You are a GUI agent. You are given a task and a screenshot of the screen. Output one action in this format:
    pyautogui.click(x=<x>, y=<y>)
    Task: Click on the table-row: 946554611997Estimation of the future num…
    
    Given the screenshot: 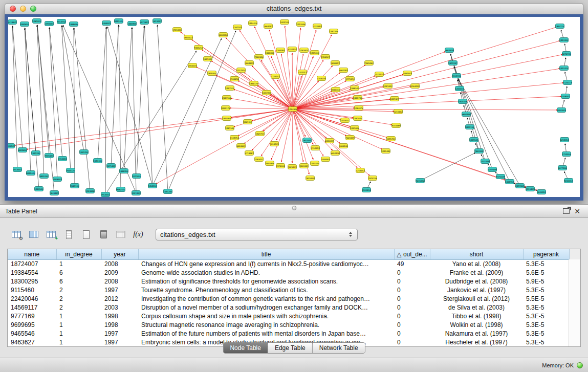 What is the action you would take?
    pyautogui.click(x=294, y=334)
    